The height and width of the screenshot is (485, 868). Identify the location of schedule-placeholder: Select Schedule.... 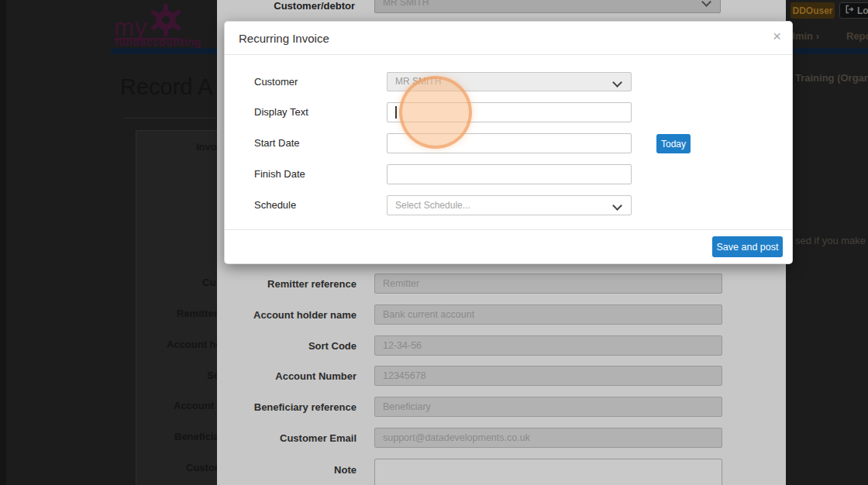
(432, 205).